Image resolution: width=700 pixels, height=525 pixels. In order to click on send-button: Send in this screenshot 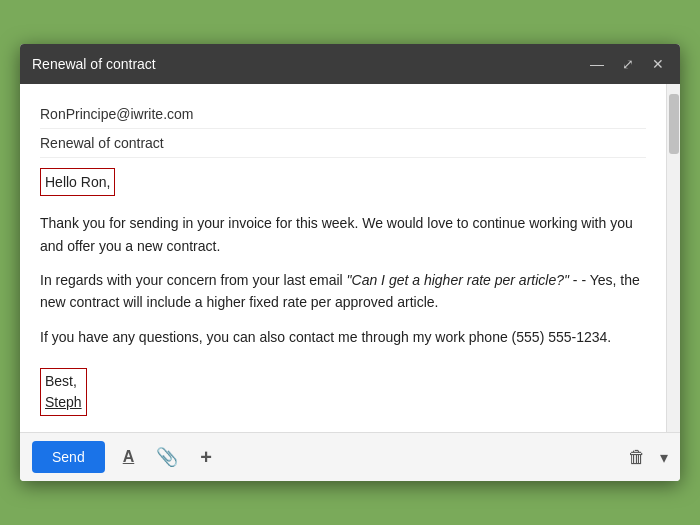, I will do `click(68, 457)`.